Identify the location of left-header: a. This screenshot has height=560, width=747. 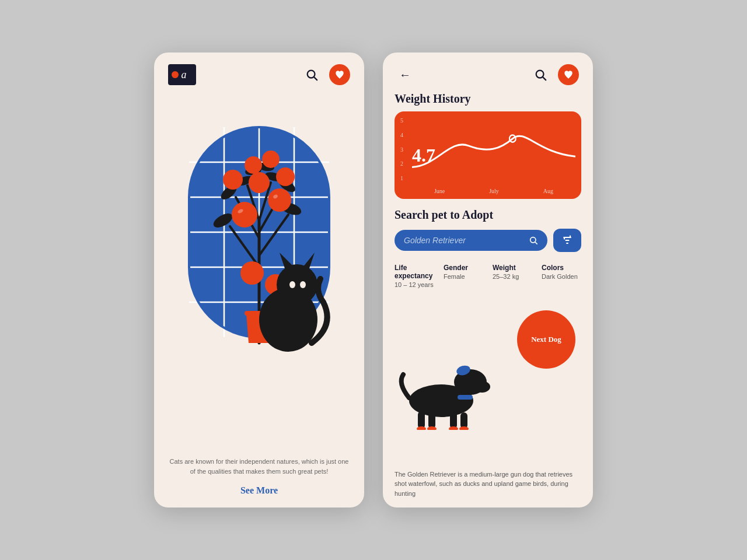
(259, 72).